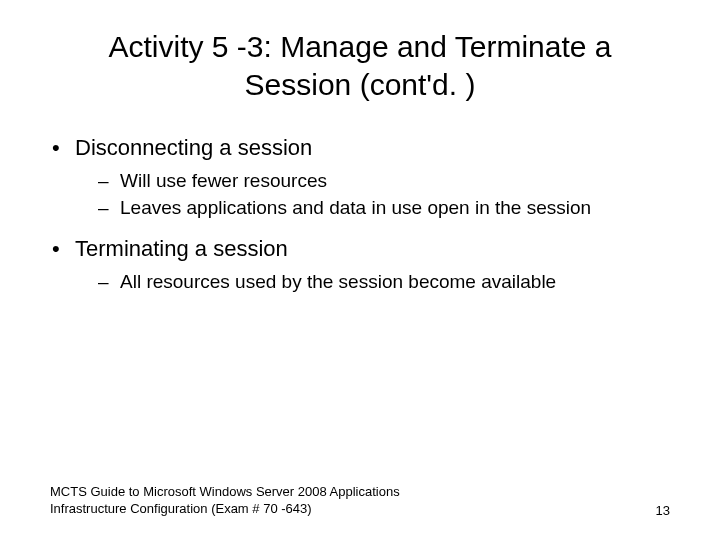 This screenshot has height=540, width=720. I want to click on bullet-level1: Disconnecting a session, so click(365, 148).